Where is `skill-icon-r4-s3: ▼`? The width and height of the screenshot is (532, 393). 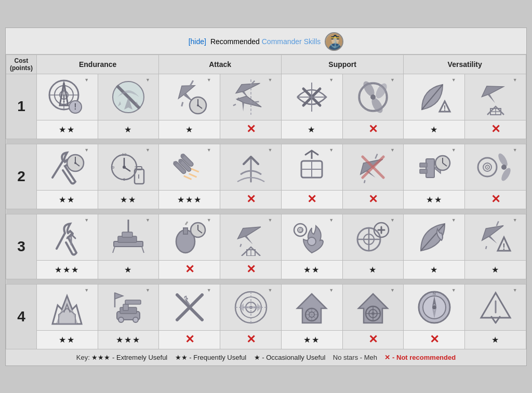
skill-icon-r4-s3: ▼ is located at coordinates (190, 307).